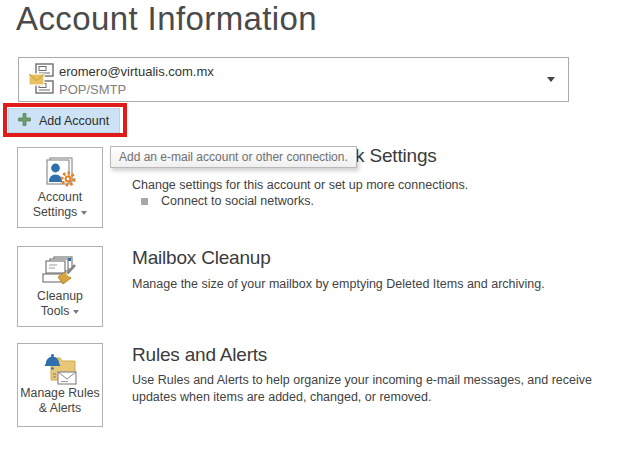 Image resolution: width=631 pixels, height=454 pixels. I want to click on cleanup-tools-icon, so click(60, 272).